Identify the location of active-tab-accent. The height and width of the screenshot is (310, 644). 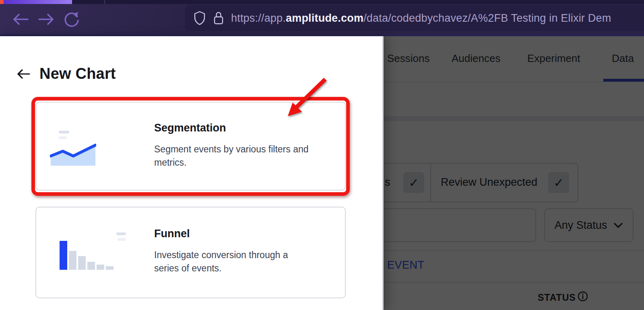
(38, 2).